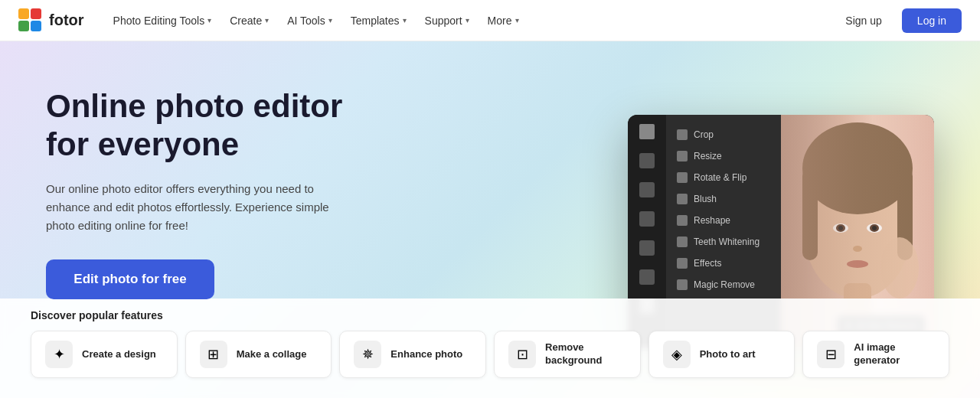 The image size is (980, 398). What do you see at coordinates (682, 263) in the screenshot?
I see `effects-icon` at bounding box center [682, 263].